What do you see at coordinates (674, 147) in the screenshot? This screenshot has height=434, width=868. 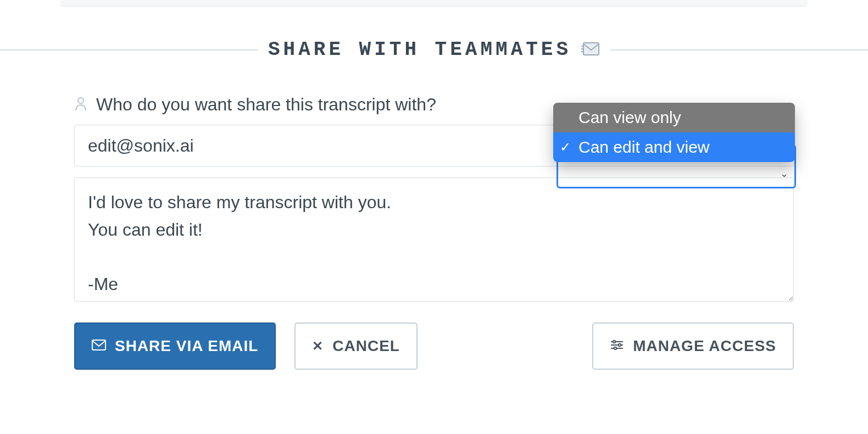 I see `permission-option-edit-and-view: ✓ Can edit and view` at bounding box center [674, 147].